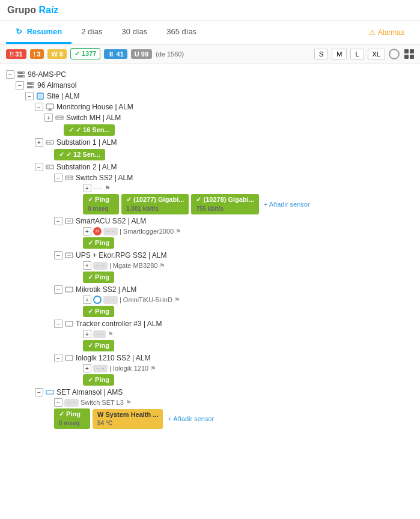 The image size is (420, 519). What do you see at coordinates (32, 10) in the screenshot?
I see `header-logo: Grupo Raíz` at bounding box center [32, 10].